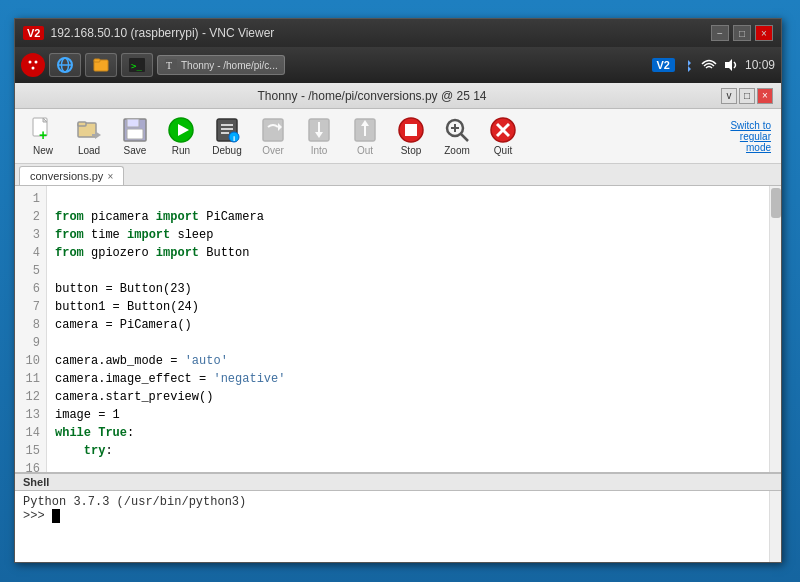 This screenshot has height=582, width=800. What do you see at coordinates (408, 289) in the screenshot?
I see `code-line-6: button = Button(23)` at bounding box center [408, 289].